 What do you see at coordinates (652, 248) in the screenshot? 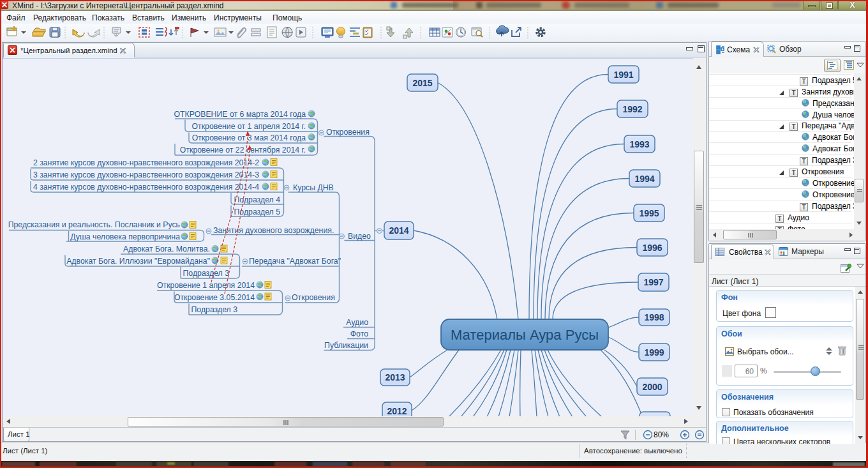
I see `svg-text: 1996` at bounding box center [652, 248].